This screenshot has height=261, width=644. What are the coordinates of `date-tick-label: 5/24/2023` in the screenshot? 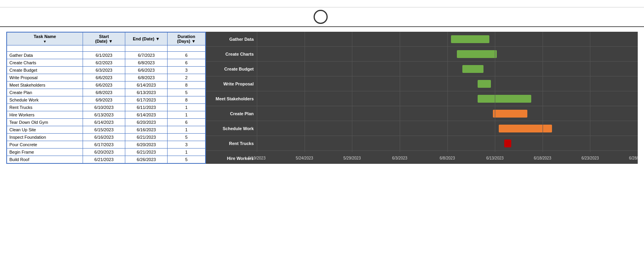 It's located at (305, 158).